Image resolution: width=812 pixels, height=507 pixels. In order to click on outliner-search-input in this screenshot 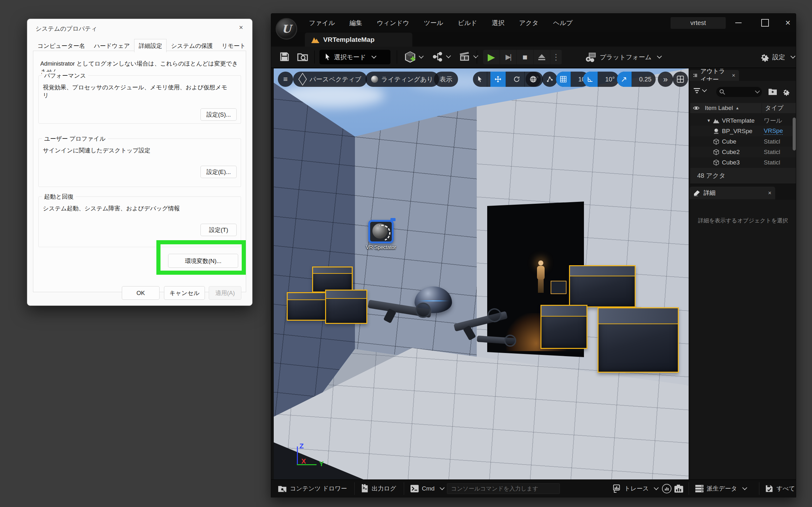, I will do `click(739, 92)`.